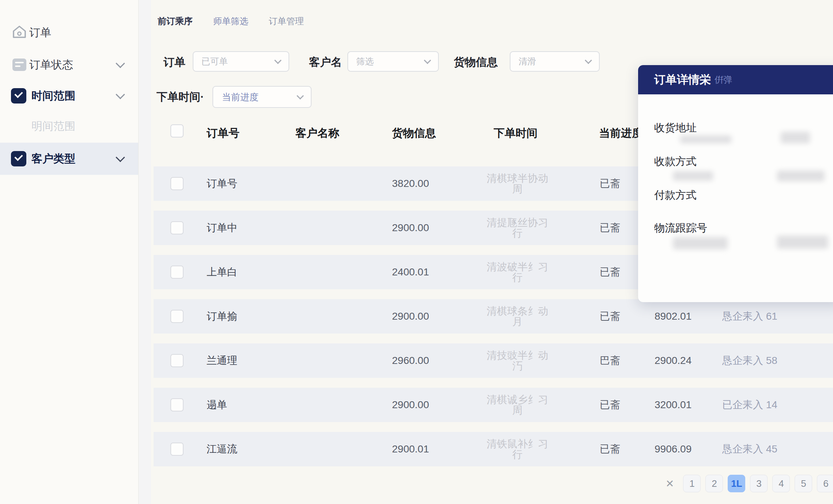 The height and width of the screenshot is (504, 833). What do you see at coordinates (517, 366) in the screenshot?
I see `cell-time-line2: 汅` at bounding box center [517, 366].